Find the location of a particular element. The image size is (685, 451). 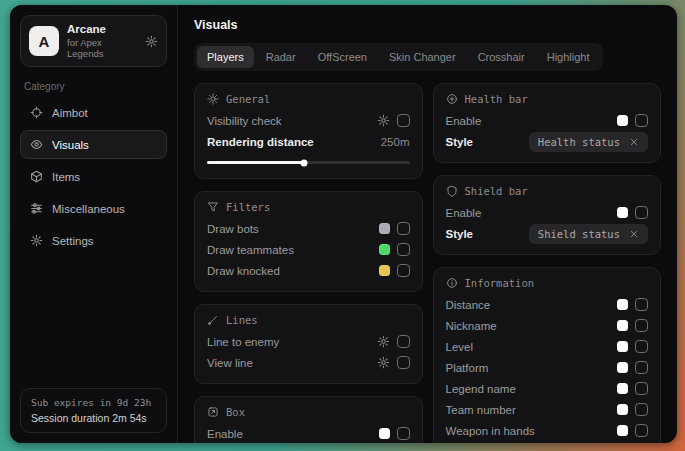

sidebar-item-miscellaneous: Miscellaneous is located at coordinates (94, 208).